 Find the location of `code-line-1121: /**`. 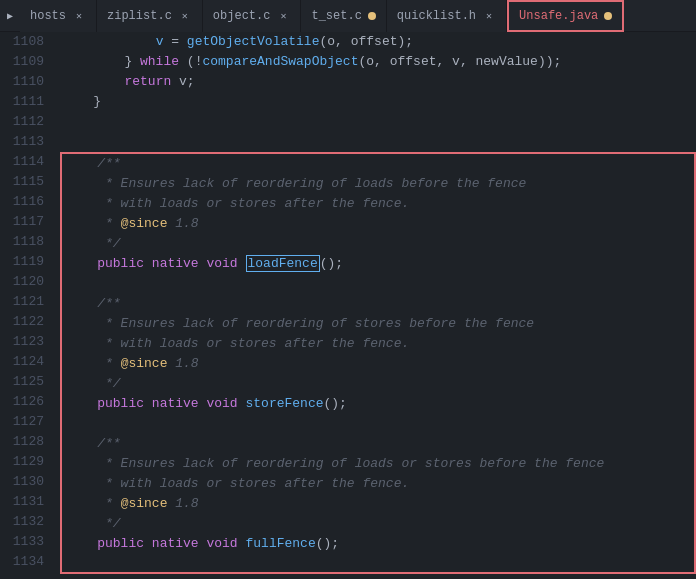

code-line-1121: /** is located at coordinates (380, 304).